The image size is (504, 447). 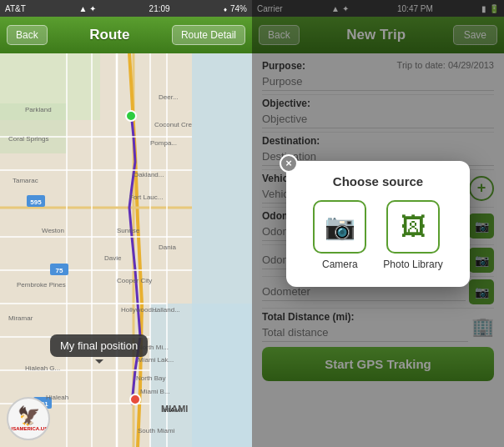 I want to click on svg-text: Fort Lauc..., so click(x=146, y=197).